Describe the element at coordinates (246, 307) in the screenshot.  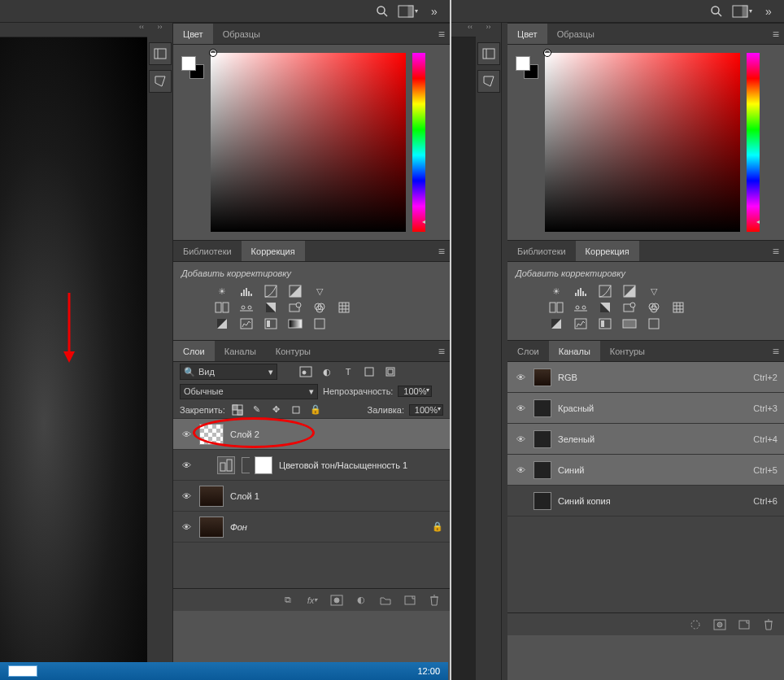
I see `color-balance-icon` at that location.